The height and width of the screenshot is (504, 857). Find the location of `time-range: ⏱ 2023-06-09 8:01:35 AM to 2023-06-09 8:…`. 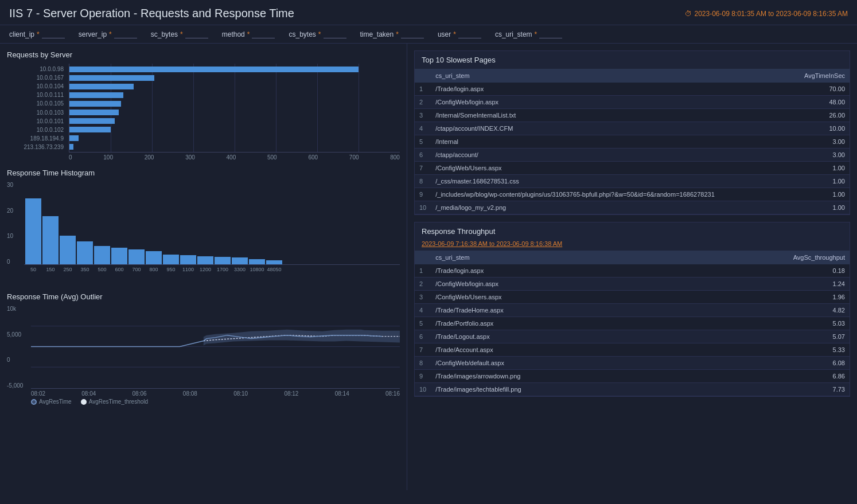

time-range: ⏱ 2023-06-09 8:01:35 AM to 2023-06-09 8:… is located at coordinates (766, 14).